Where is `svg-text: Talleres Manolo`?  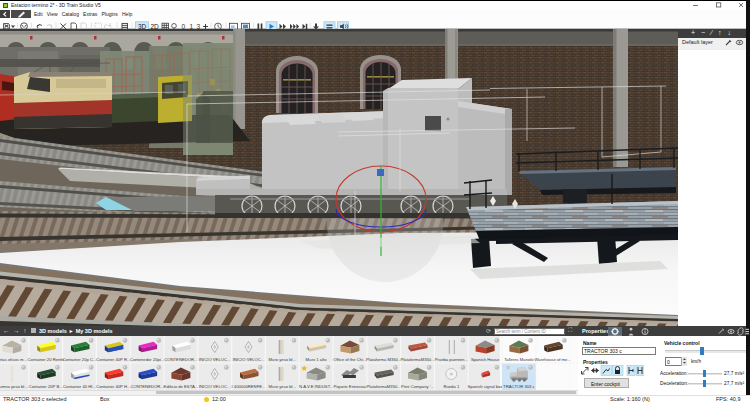
svg-text: Talleres Manolo is located at coordinates (519, 360).